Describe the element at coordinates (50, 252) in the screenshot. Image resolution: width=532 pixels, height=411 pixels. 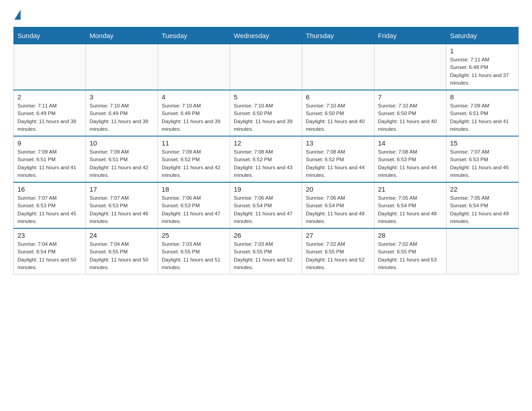
I see `calendar-day: 23Sunrise: 7:04 AM Sunset: 6:54 PM Dayli…` at that location.